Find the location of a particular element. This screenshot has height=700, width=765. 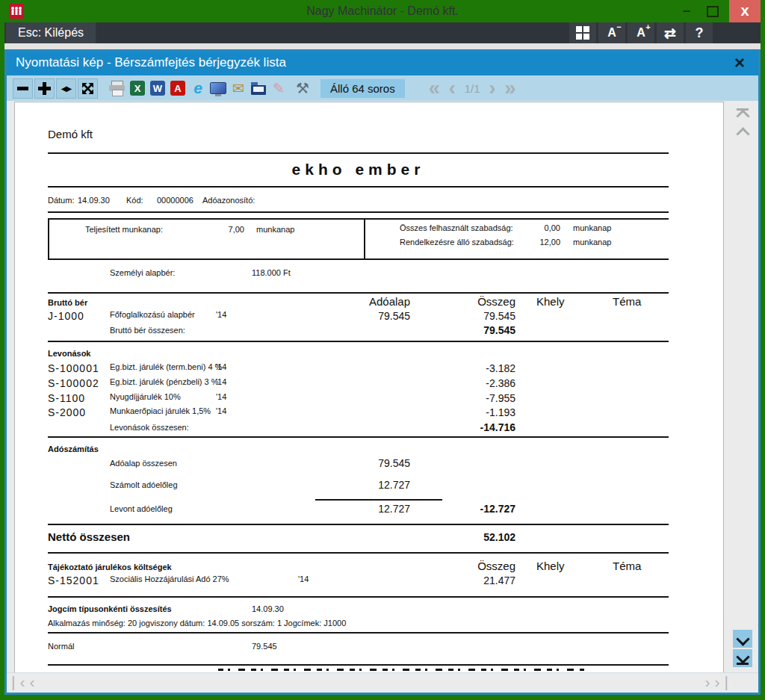

minus-icon is located at coordinates (22, 88).